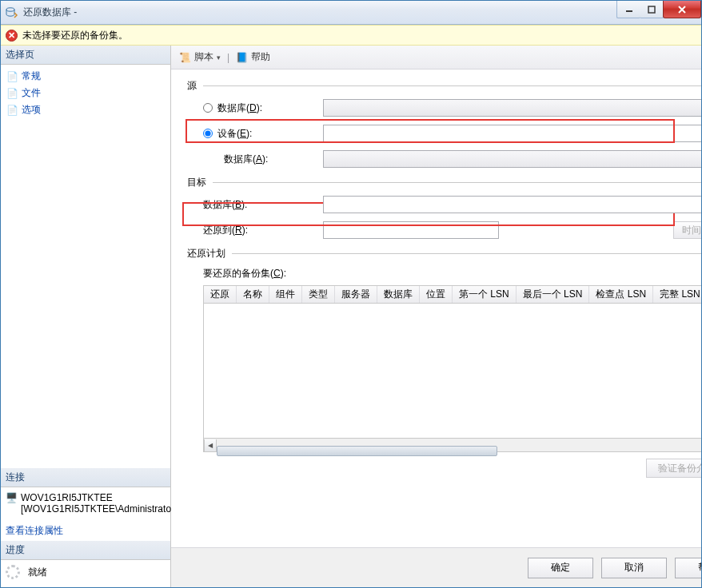  Describe the element at coordinates (437, 294) in the screenshot. I see `col-position: 位置` at that location.